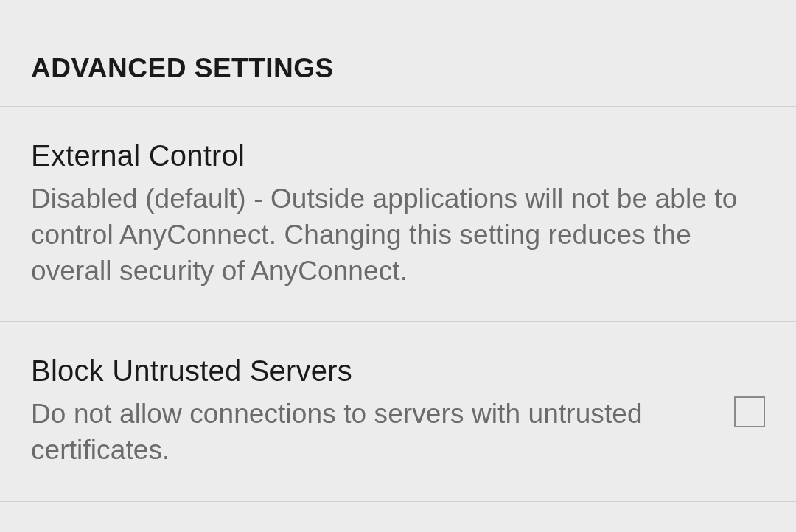  What do you see at coordinates (750, 412) in the screenshot?
I see `checkbox-unchecked-icon` at bounding box center [750, 412].